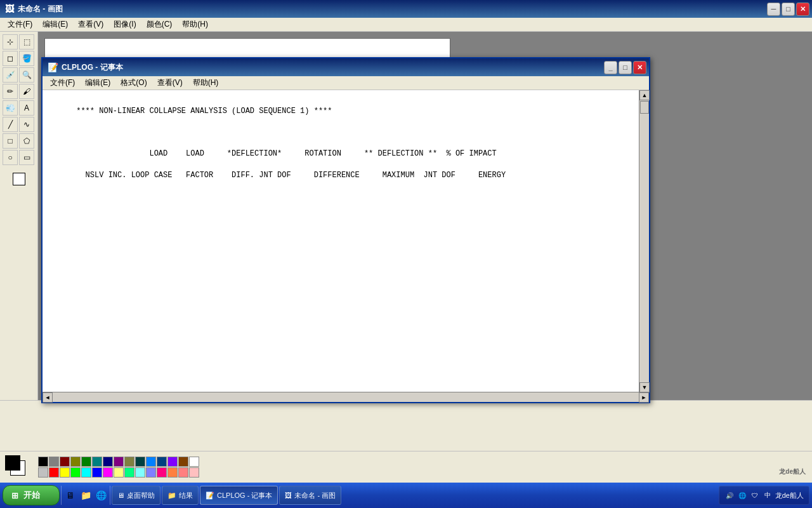 The width and height of the screenshot is (812, 508). What do you see at coordinates (31, 495) in the screenshot?
I see `start-button: ⊞ 开始` at bounding box center [31, 495].